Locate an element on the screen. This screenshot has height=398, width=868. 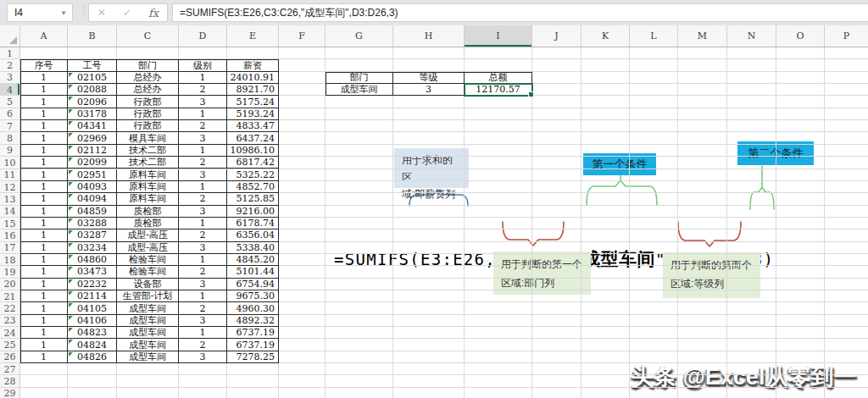
main-table-cell: 03473 is located at coordinates (92, 272).